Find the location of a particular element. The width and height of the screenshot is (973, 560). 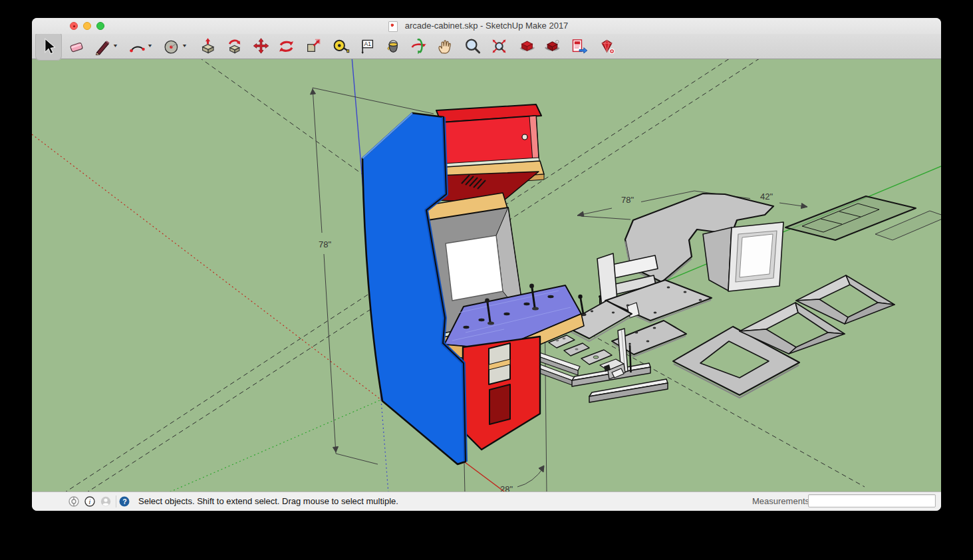

tool-line-button: ▼ is located at coordinates (108, 46).